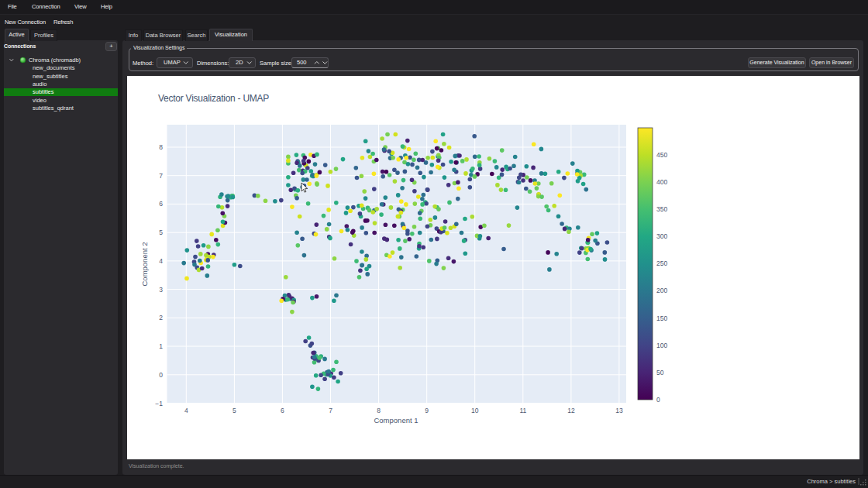 The image size is (868, 488). What do you see at coordinates (144, 263) in the screenshot?
I see `svg-text: Component 2` at bounding box center [144, 263].